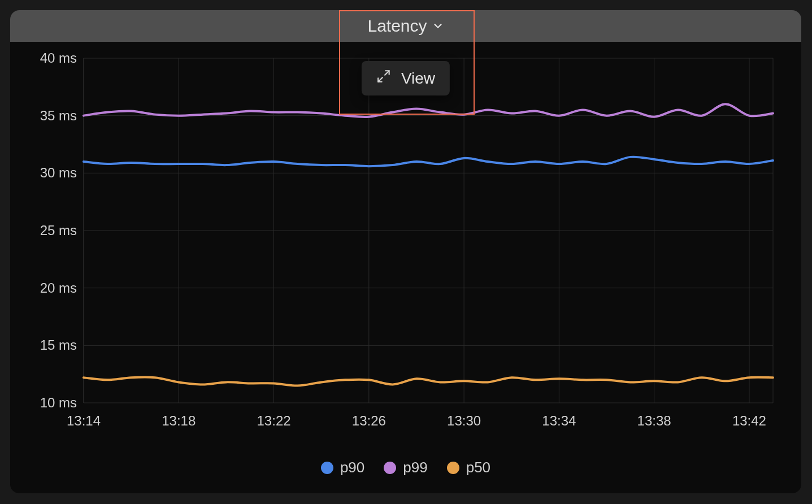 This screenshot has height=504, width=812. What do you see at coordinates (59, 345) in the screenshot?
I see `y-tick-label: 15 ms` at bounding box center [59, 345].